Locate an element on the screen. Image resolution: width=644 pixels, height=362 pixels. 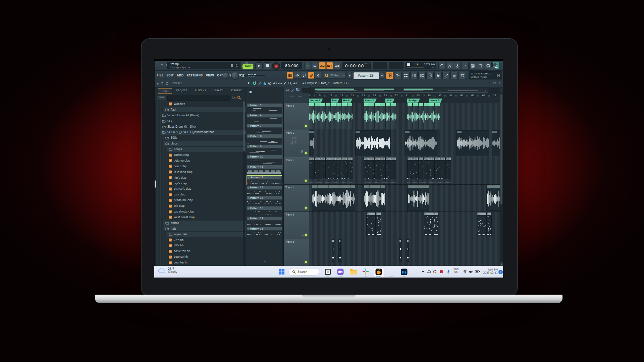
browser-tab-starred: STARRED is located at coordinates (236, 90).